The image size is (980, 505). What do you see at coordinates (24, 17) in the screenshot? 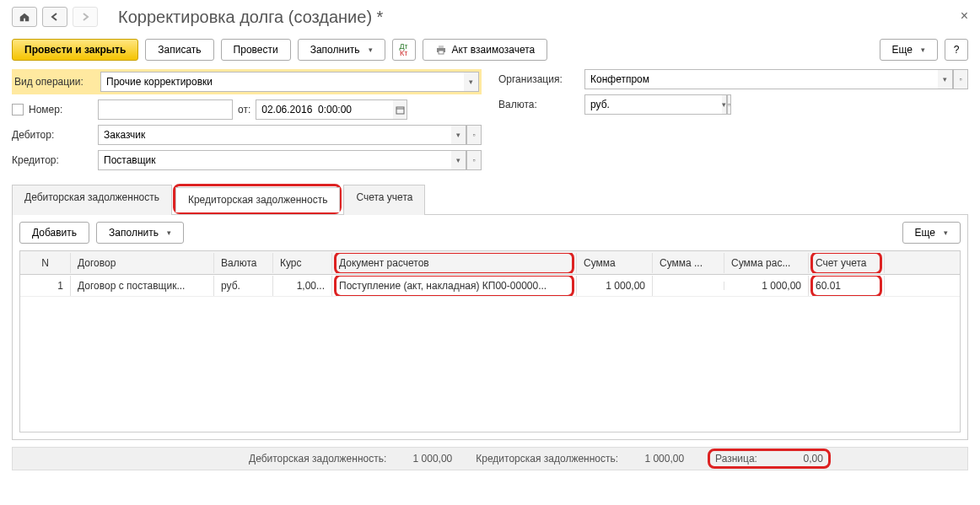
I see `home-icon` at bounding box center [24, 17].